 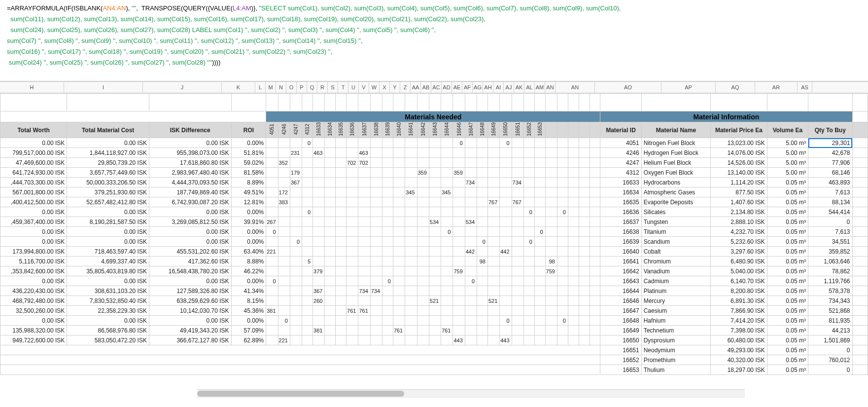 What do you see at coordinates (746, 163) in the screenshot?
I see `cell-material-price: 14,526.00 ISK` at bounding box center [746, 163].